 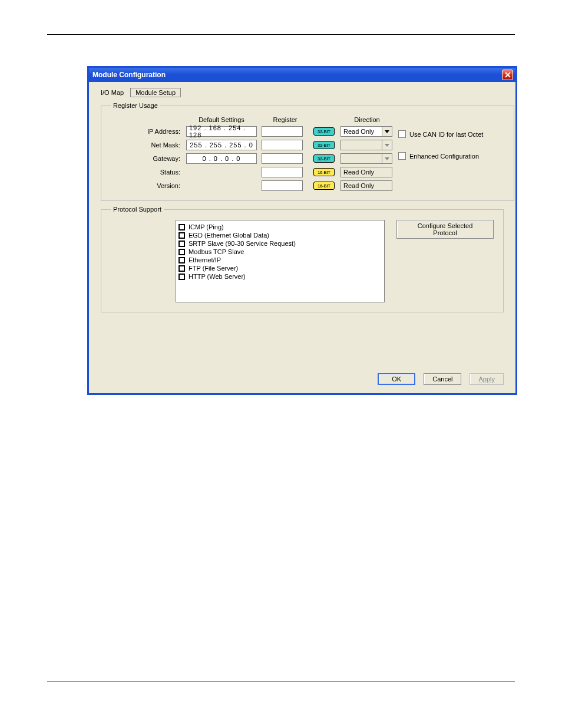 I want to click on side-options: Use CAN ID for last Octet Enhanced Confi…, so click(x=451, y=145).